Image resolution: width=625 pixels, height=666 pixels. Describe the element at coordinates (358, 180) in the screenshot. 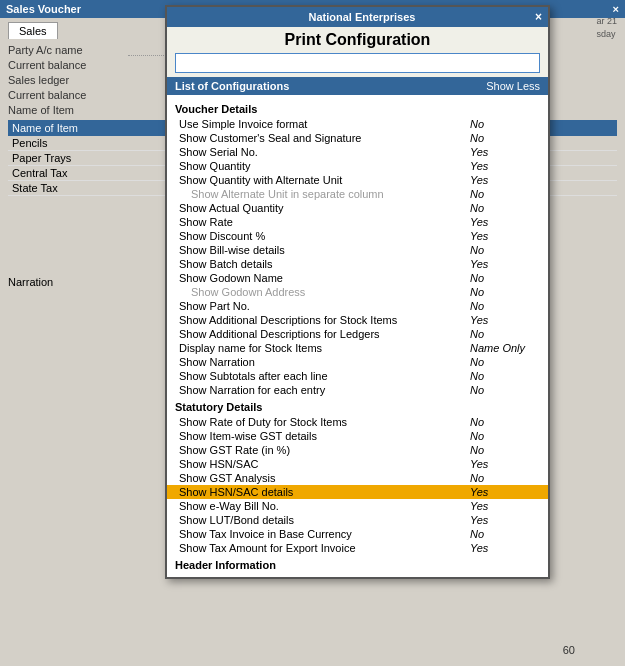

I see `config-row: Show Quantity with Alternate UnitYes` at that location.